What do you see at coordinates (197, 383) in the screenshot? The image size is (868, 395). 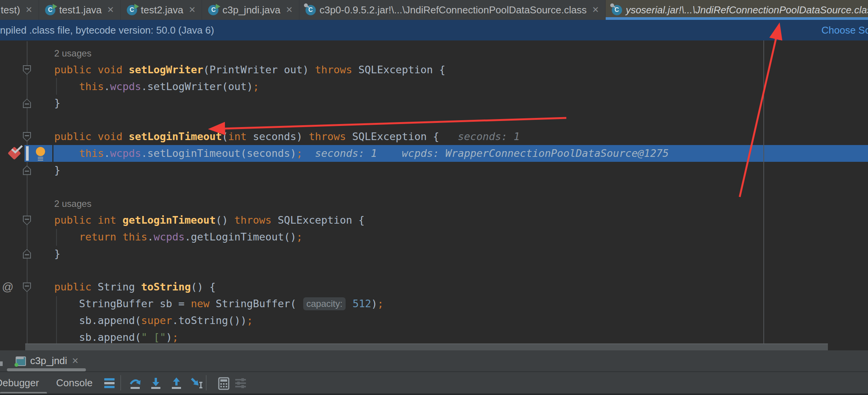 I see `run-to-cursor-icon` at bounding box center [197, 383].